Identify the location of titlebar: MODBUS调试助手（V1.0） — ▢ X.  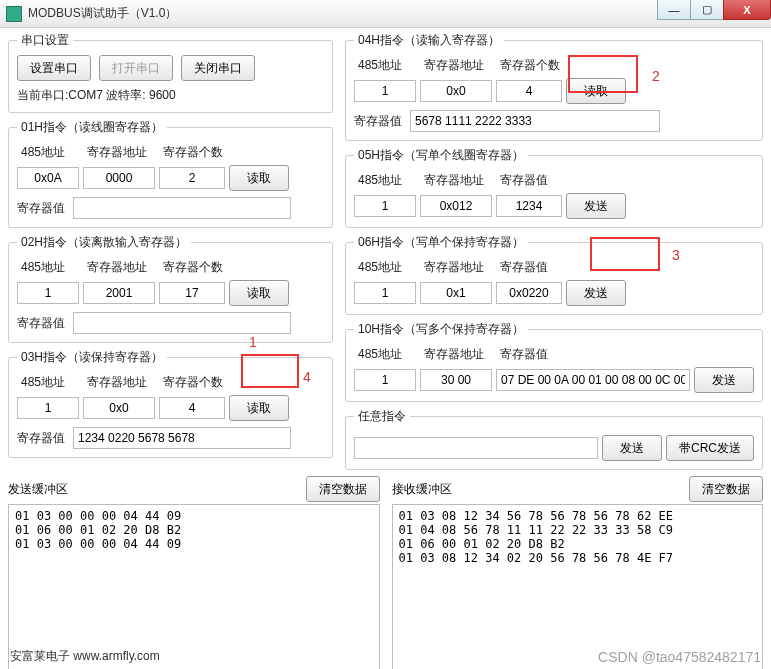
(386, 14).